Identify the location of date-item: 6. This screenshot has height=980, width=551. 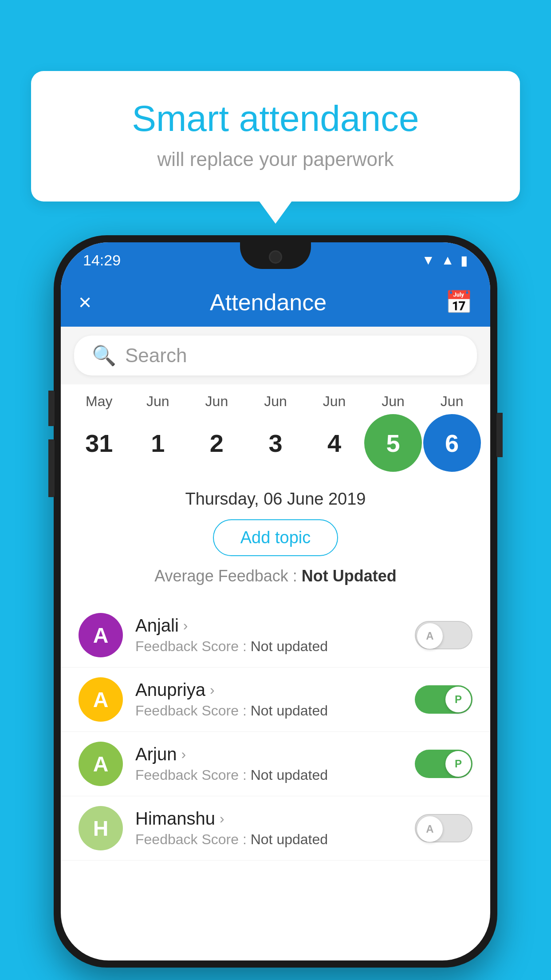
(452, 443).